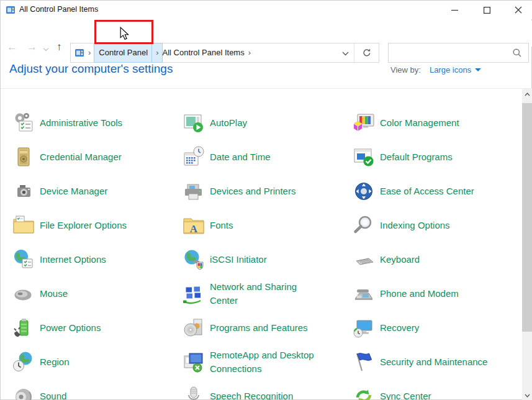  I want to click on item-label: Credential Manager, so click(81, 157).